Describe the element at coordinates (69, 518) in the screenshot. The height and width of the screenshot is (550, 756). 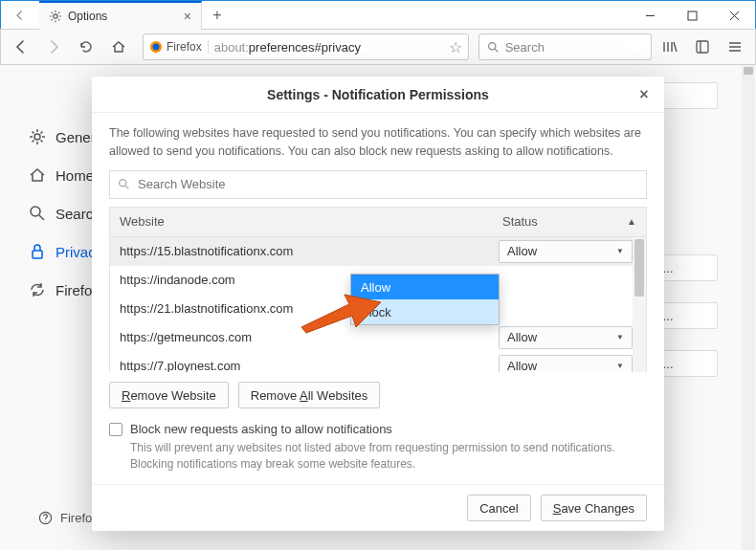
I see `support-link: Firefox` at that location.